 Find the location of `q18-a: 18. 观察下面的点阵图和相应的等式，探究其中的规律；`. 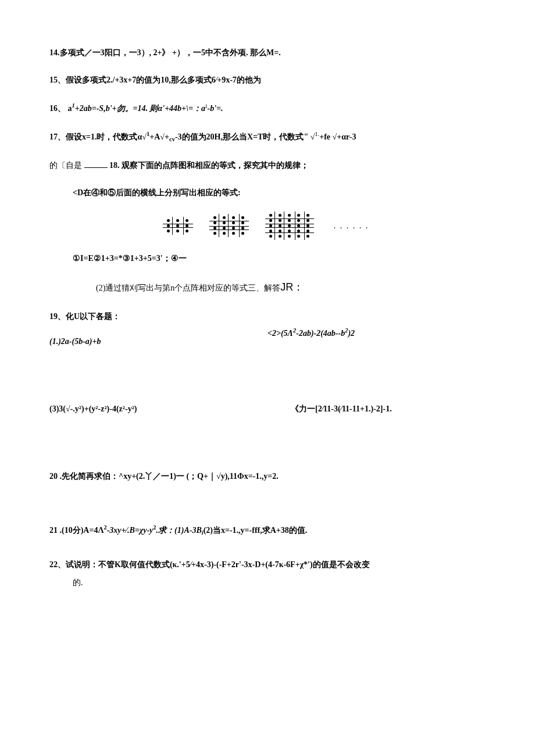

q18-a: 18. 观察下面的点阵图和相应的等式，探究其中的规律； is located at coordinates (209, 165).